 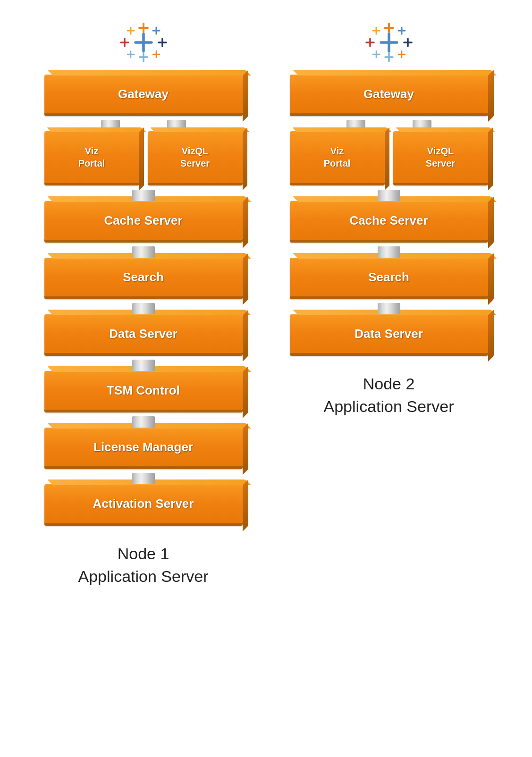 What do you see at coordinates (389, 334) in the screenshot?
I see `data-server2-label: Data Server` at bounding box center [389, 334].